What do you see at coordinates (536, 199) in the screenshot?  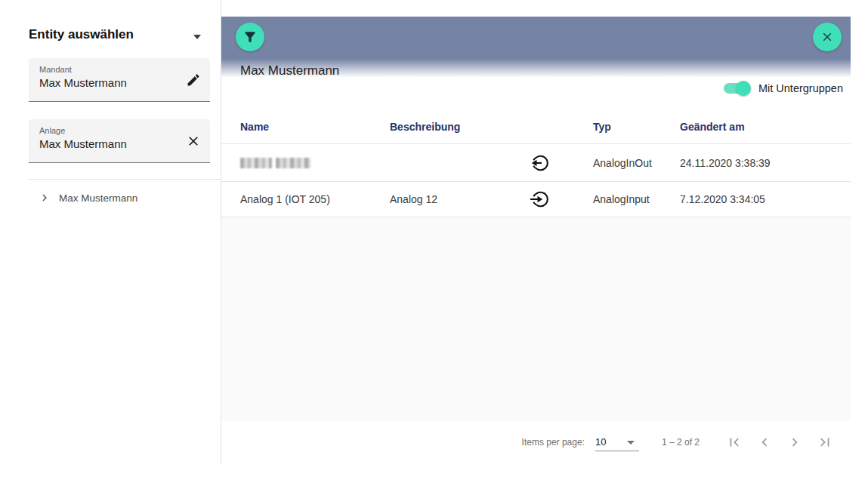 I see `table-row: Analog 1 (IOT 205) Analog 12 AnalogInput…` at bounding box center [536, 199].